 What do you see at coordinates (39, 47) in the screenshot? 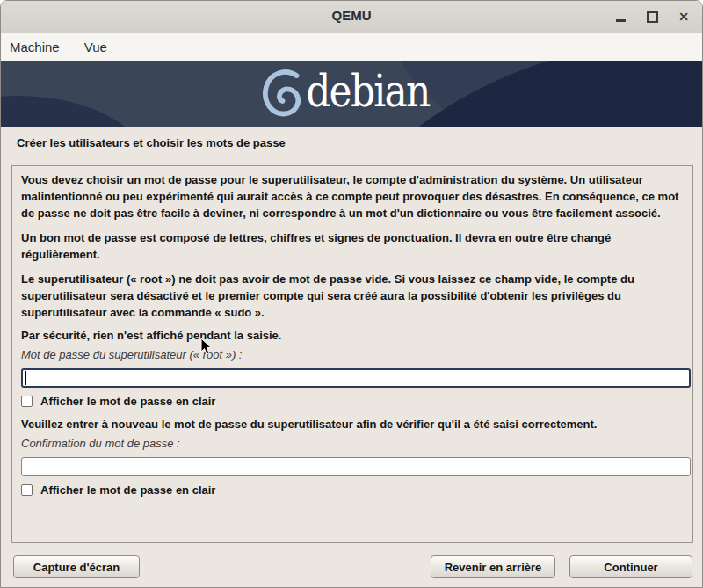
I see `menu-machine: Machine` at bounding box center [39, 47].